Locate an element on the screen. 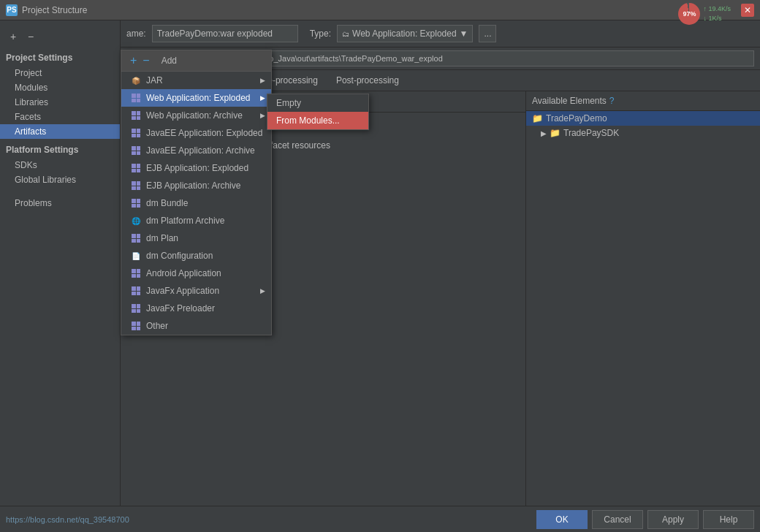 The image size is (760, 532). elements-title: Available Elements is located at coordinates (569, 101).